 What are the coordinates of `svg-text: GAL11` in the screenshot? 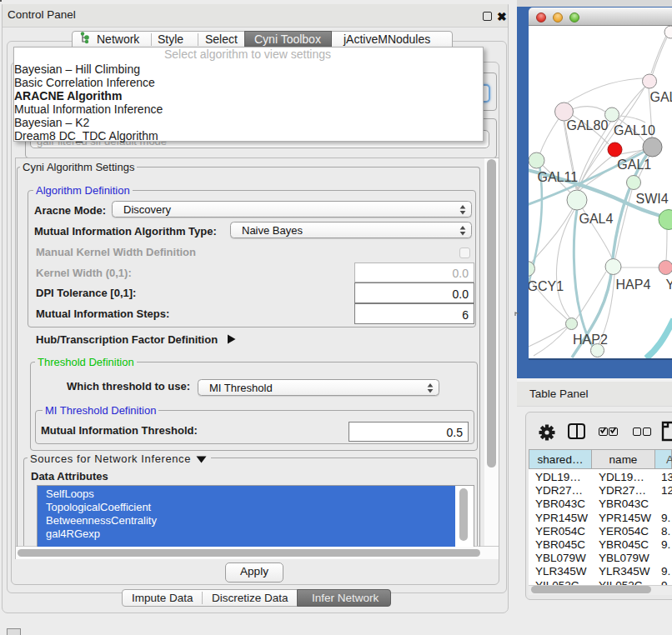 It's located at (559, 177).